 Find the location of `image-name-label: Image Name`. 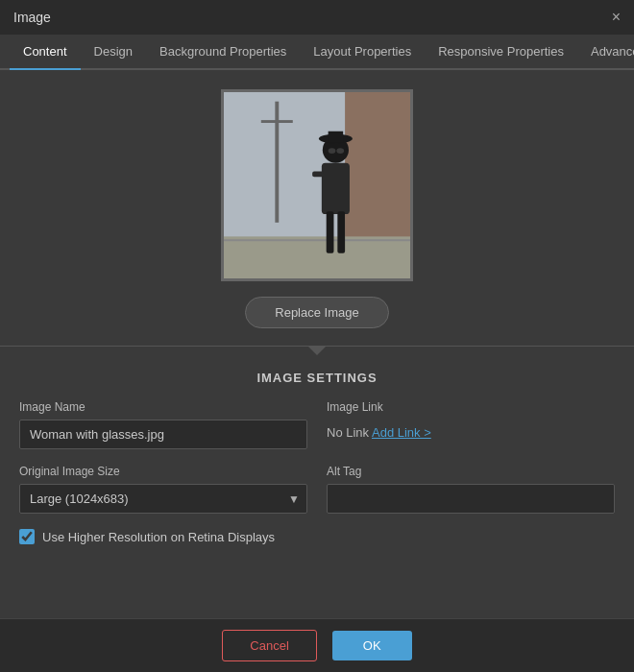

image-name-label: Image Name is located at coordinates (163, 407).